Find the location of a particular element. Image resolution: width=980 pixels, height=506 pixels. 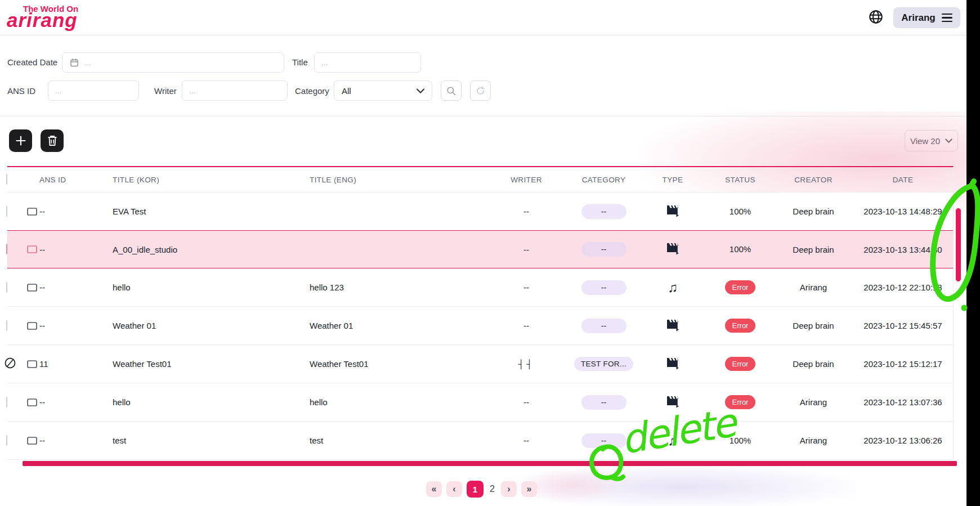

page-1-button: 1 is located at coordinates (475, 489).